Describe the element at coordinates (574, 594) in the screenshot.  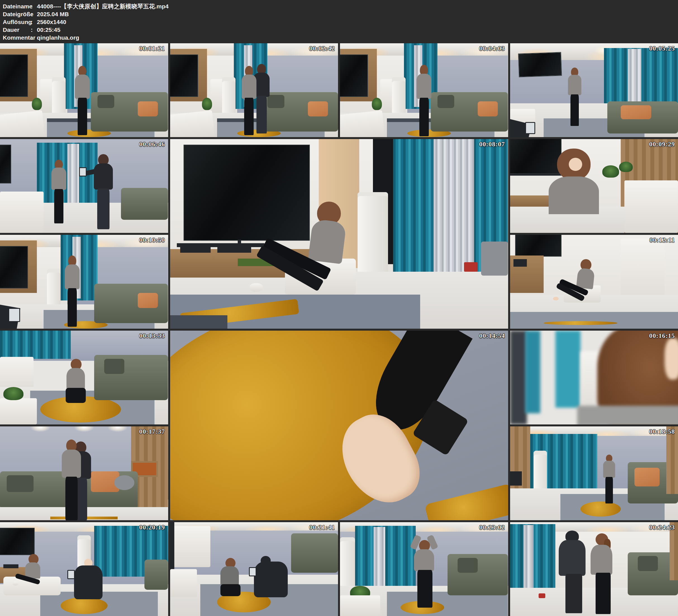
I see `man-legs` at that location.